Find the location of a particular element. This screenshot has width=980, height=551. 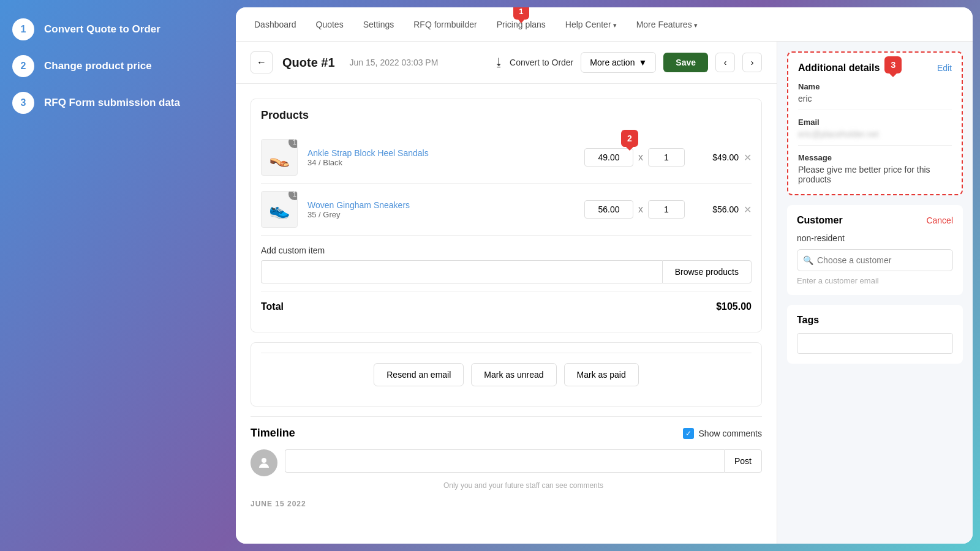

mark-unread-button: Mark as unread is located at coordinates (513, 375).